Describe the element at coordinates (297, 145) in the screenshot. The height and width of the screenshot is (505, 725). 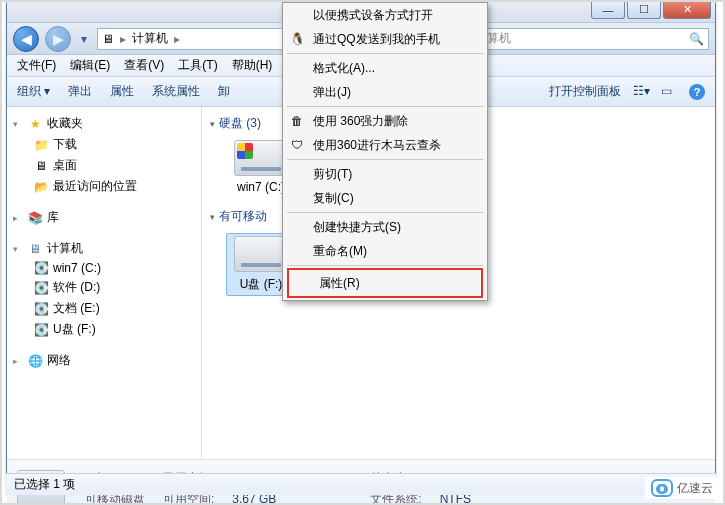
I see `shield-icon: 🛡` at that location.